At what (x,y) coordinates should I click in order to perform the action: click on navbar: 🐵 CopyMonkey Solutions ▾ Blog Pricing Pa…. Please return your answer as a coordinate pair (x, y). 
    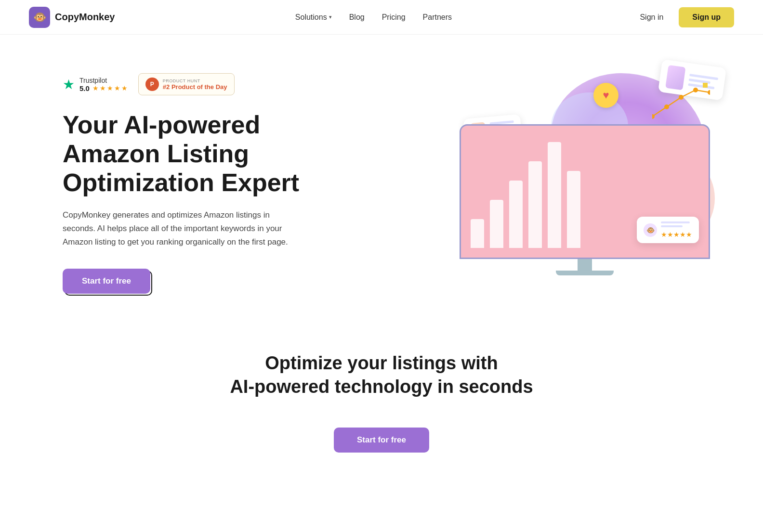
    Looking at the image, I should click on (382, 17).